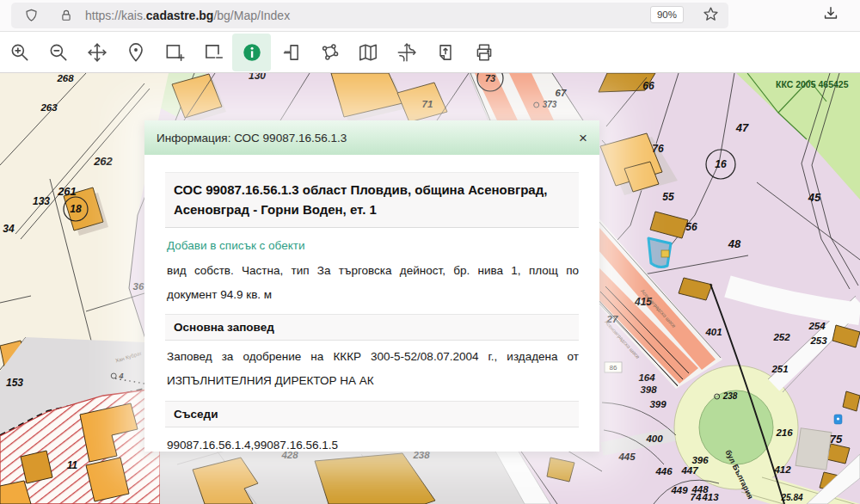 The height and width of the screenshot is (504, 860). I want to click on map-watermark: ККС 2005 465425, so click(812, 84).